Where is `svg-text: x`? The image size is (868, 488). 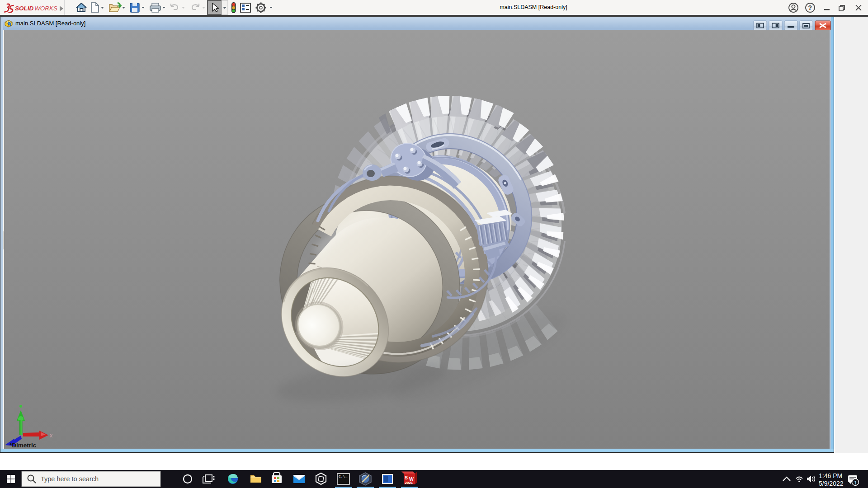 svg-text: x is located at coordinates (52, 436).